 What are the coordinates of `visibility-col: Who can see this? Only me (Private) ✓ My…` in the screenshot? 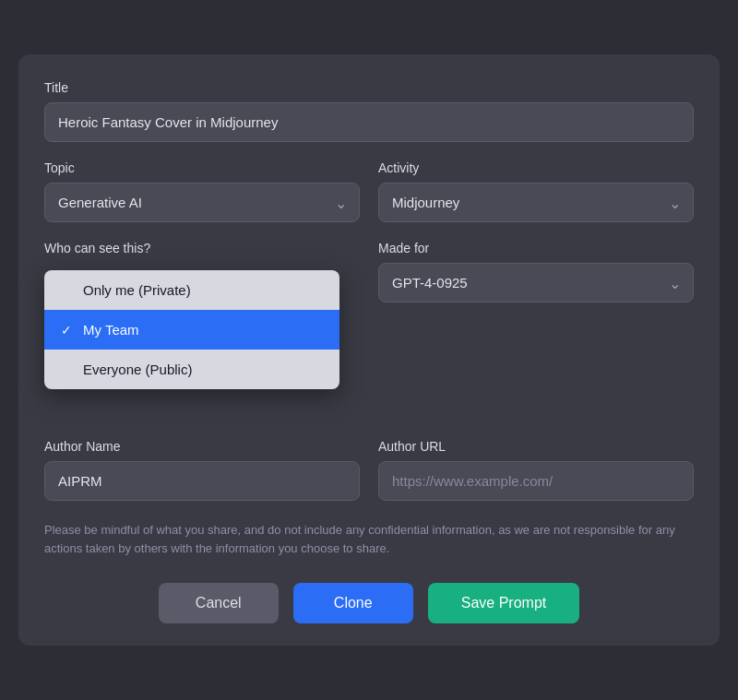 It's located at (202, 271).